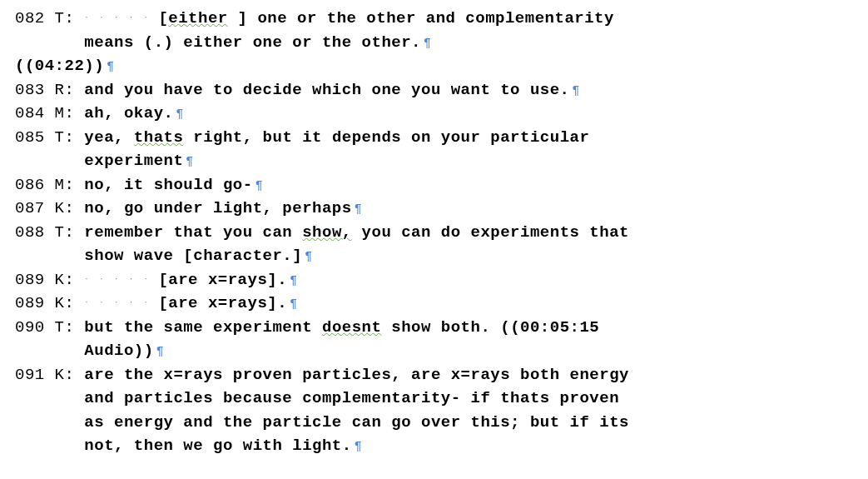 Image resolution: width=868 pixels, height=479 pixels. Describe the element at coordinates (70, 90) in the screenshot. I see `speaker-label: R:` at that location.